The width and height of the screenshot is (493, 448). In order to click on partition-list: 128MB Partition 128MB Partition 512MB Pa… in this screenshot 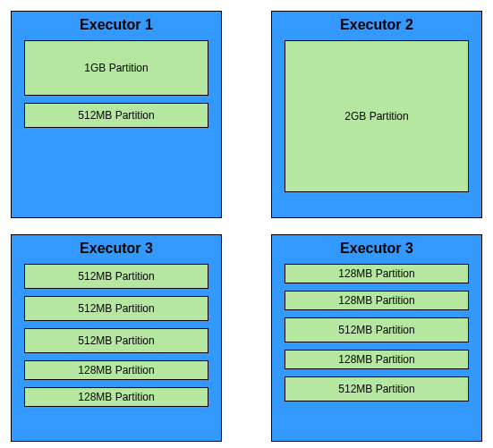, I will do `click(377, 333)`.